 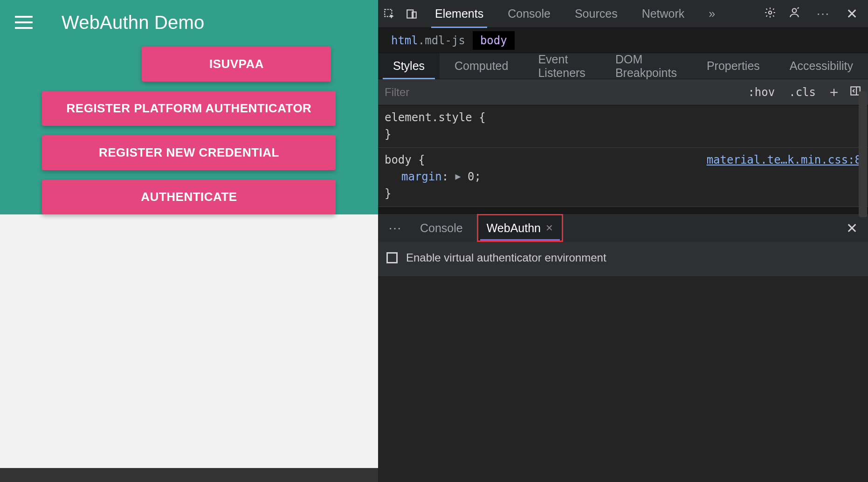 What do you see at coordinates (712, 14) in the screenshot?
I see `more-tabs-icon: »` at bounding box center [712, 14].